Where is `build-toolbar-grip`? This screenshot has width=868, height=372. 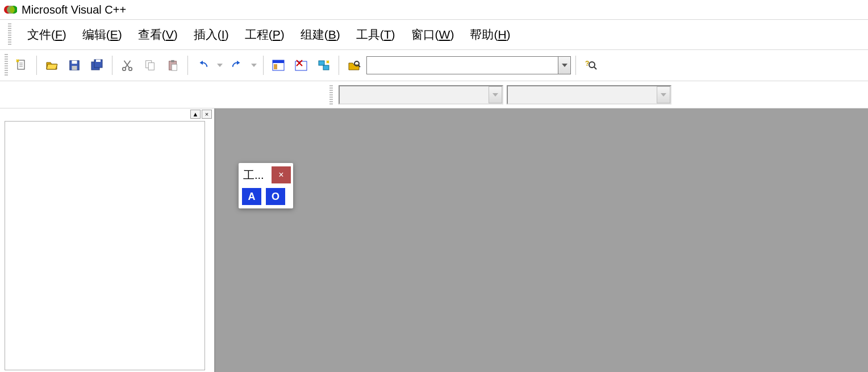
build-toolbar-grip is located at coordinates (331, 95).